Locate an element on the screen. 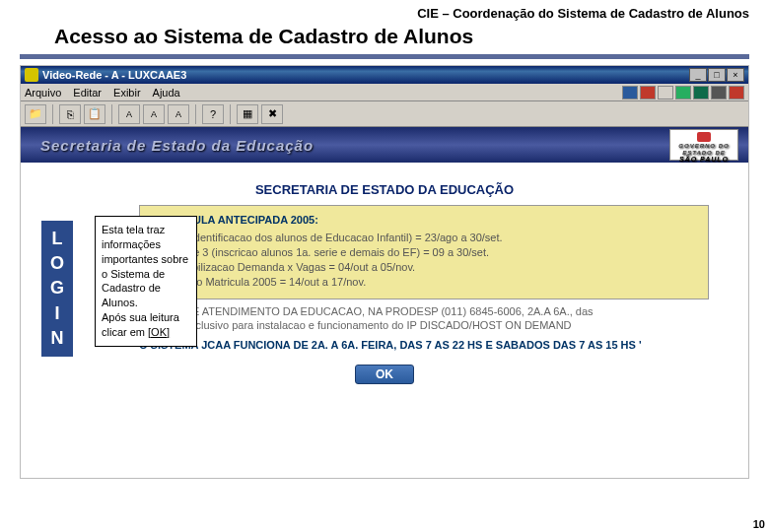 This screenshot has width=769, height=532. minimize-icon: _ is located at coordinates (698, 75).